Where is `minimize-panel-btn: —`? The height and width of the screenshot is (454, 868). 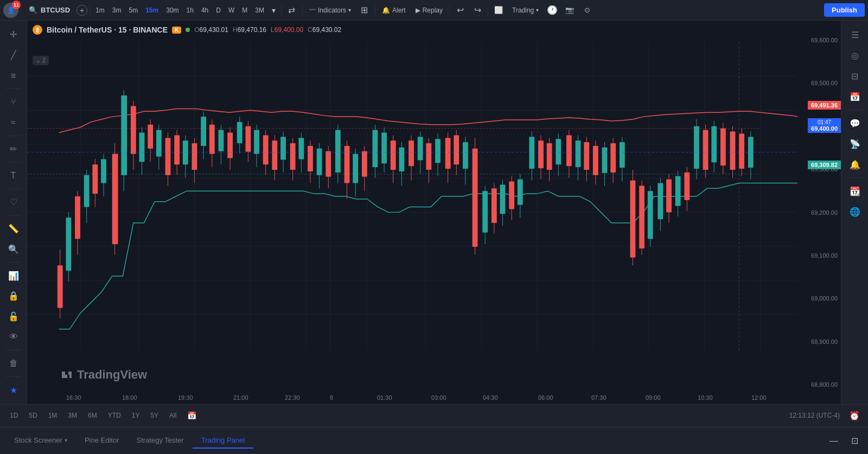
minimize-panel-btn: — is located at coordinates (834, 441).